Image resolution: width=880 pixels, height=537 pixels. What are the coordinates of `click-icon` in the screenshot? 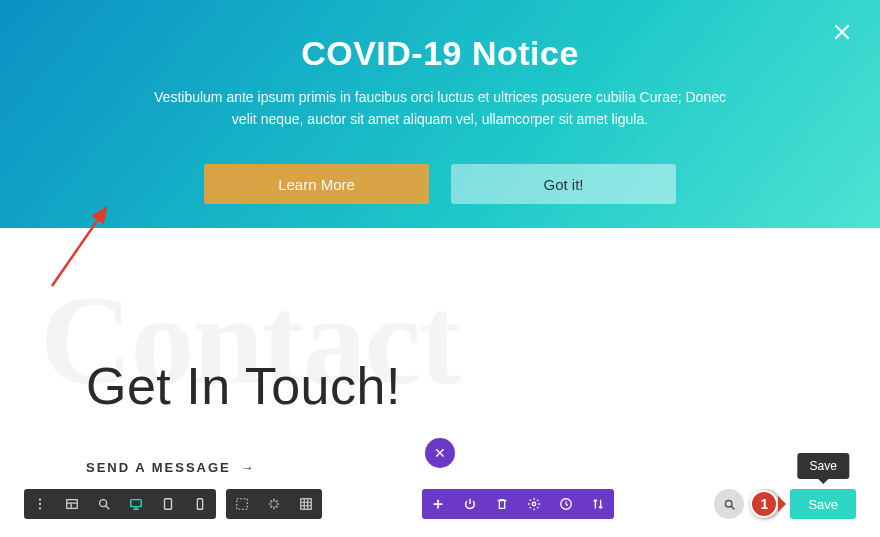 It's located at (274, 504).